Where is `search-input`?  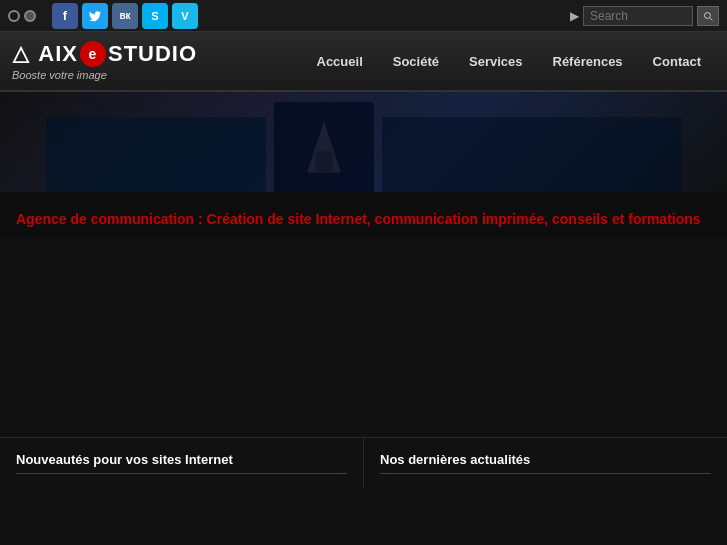 search-input is located at coordinates (638, 16).